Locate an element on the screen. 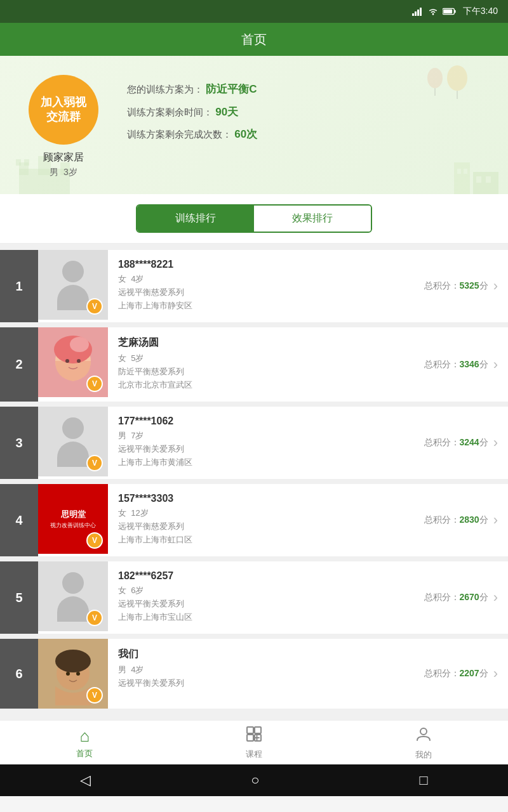  tab-training-rank: 训练排行 is located at coordinates (196, 218).